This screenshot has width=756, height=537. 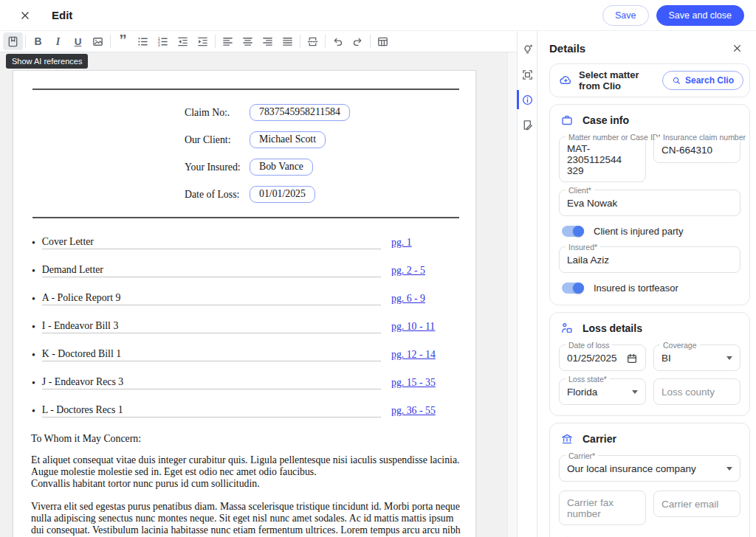 What do you see at coordinates (357, 41) in the screenshot?
I see `redo-button` at bounding box center [357, 41].